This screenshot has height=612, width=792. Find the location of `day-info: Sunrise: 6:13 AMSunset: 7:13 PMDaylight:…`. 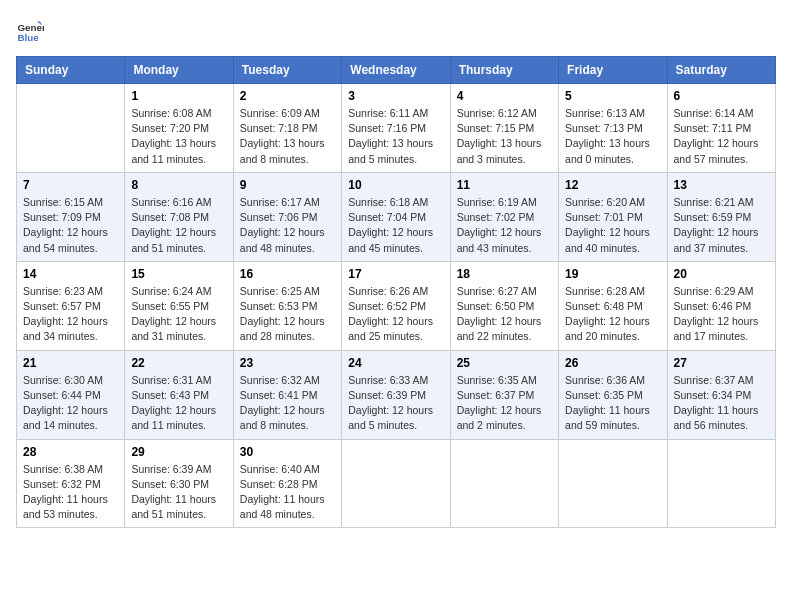

day-info: Sunrise: 6:13 AMSunset: 7:13 PMDaylight:… is located at coordinates (612, 136).